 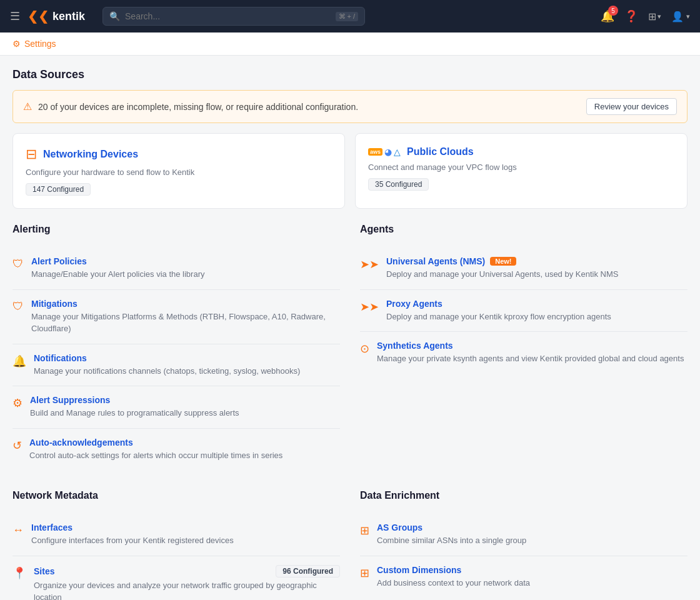 I want to click on review-devices-button: Review your devices, so click(x=631, y=106).